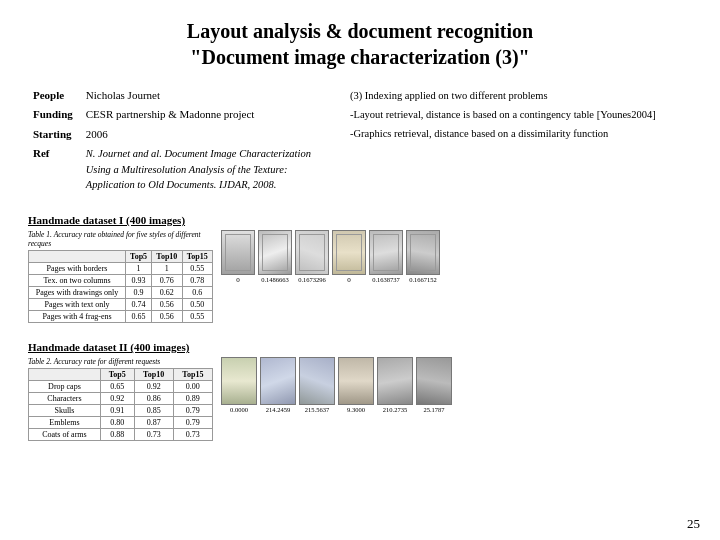  Describe the element at coordinates (183, 276) in the screenshot. I see `dataset1-block: Table 1. Accuracy rate obtained for five…` at that location.